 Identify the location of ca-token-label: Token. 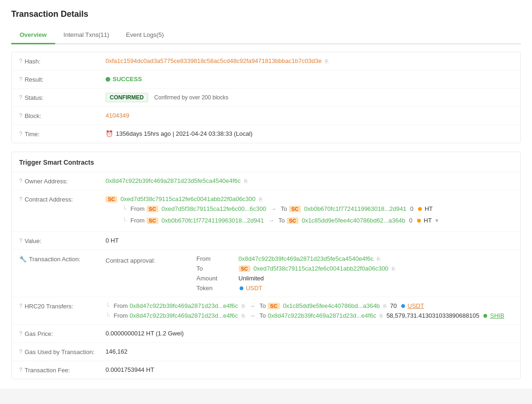
(215, 288).